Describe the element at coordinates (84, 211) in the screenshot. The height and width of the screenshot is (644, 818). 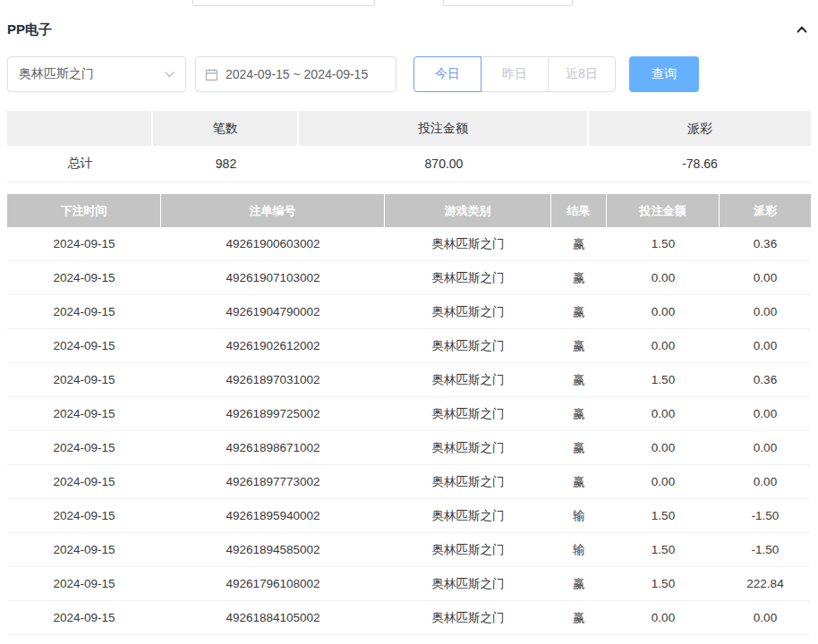
I see `header-bet-time: 下注时间` at that location.